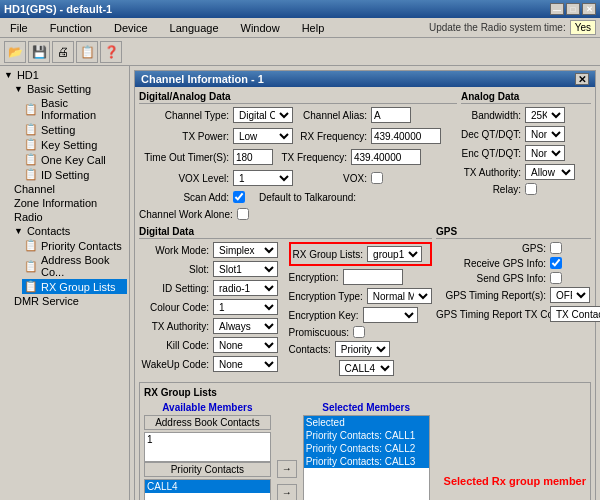 The height and width of the screenshot is (500, 600). I want to click on sidebar-item-priority-contacts: 📋 Priority Contacts, so click(74, 246).